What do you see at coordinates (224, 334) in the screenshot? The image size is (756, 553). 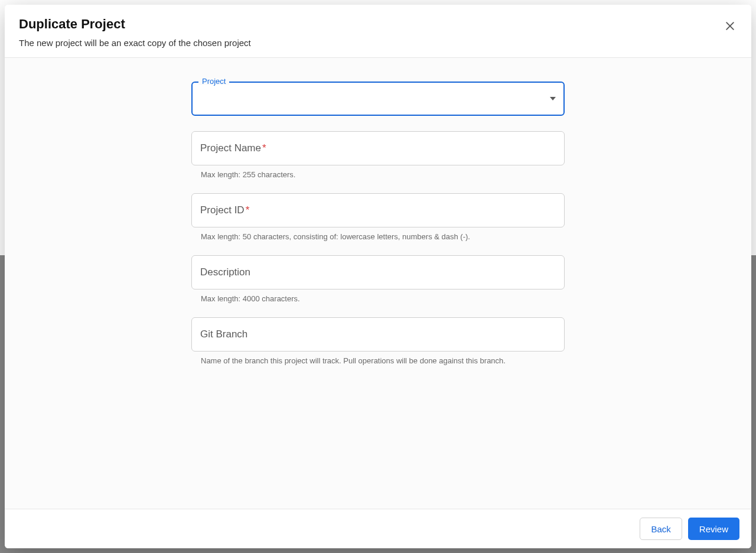 I see `git-branch-label: Git Branch` at bounding box center [224, 334].